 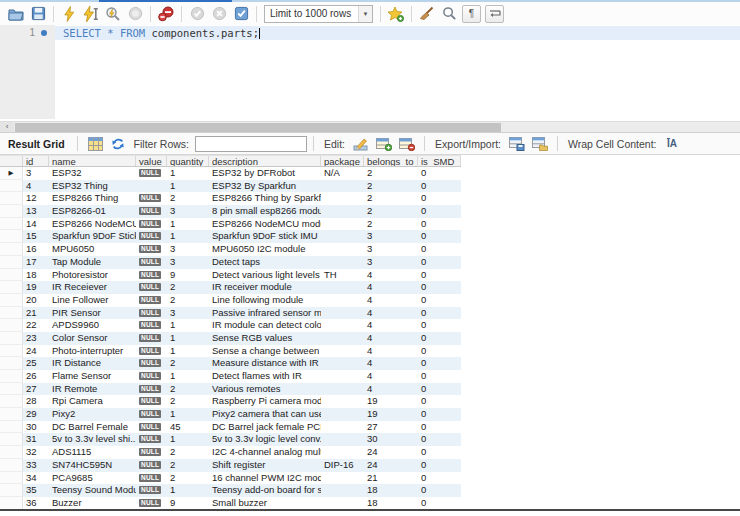 What do you see at coordinates (398, 33) in the screenshot?
I see `sql-current-line: SELECT * FROM components.parts;` at bounding box center [398, 33].